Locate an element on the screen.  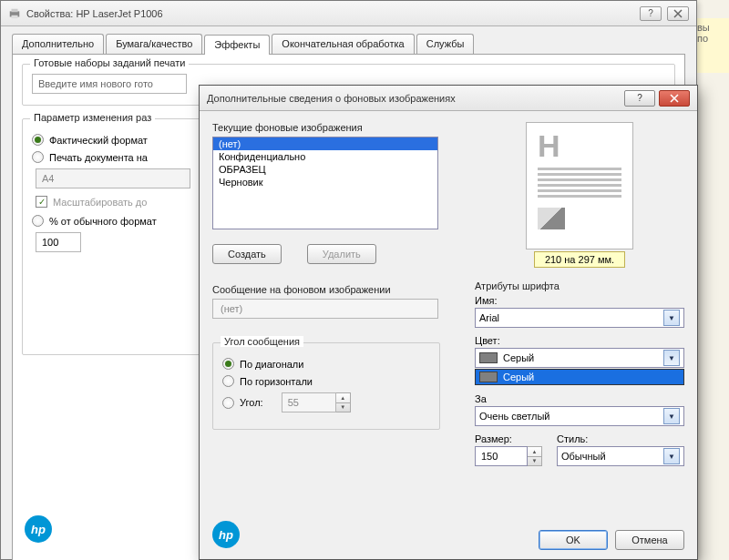
current-bg-label: Текущие фоновые изображения is located at coordinates (335, 127).